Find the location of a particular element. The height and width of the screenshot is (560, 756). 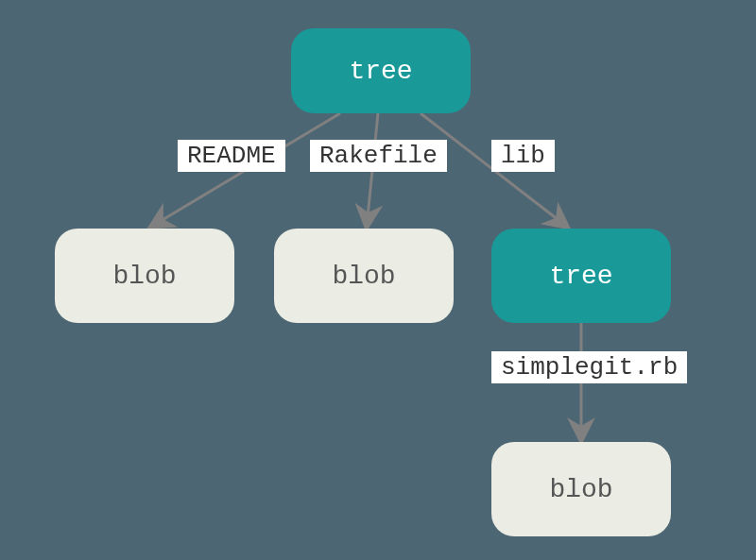

node-blob-readme: blob is located at coordinates (145, 276).